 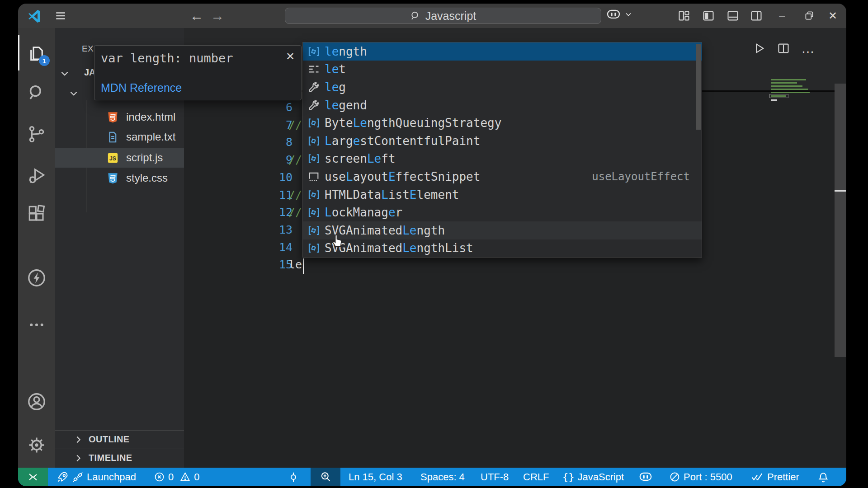 I want to click on suggestion-detail: useLayoutEffect, so click(x=641, y=177).